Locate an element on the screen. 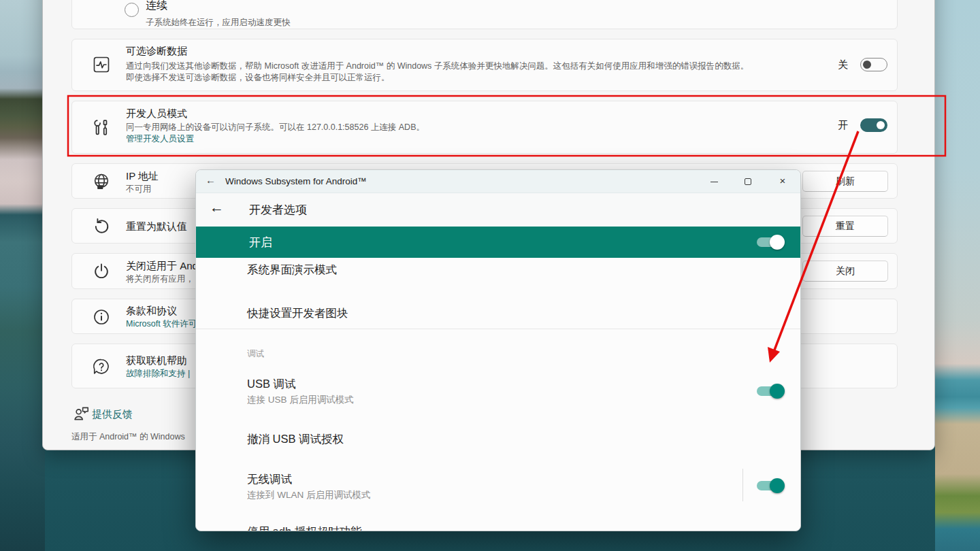 The image size is (980, 551). continuous-radio is located at coordinates (132, 10).